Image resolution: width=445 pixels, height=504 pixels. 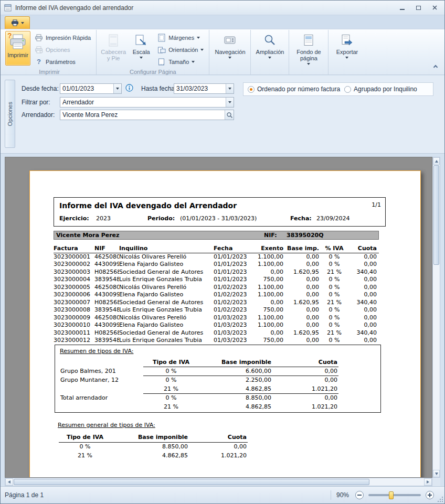 I want to click on horizontal-scrollbar, so click(x=218, y=482).